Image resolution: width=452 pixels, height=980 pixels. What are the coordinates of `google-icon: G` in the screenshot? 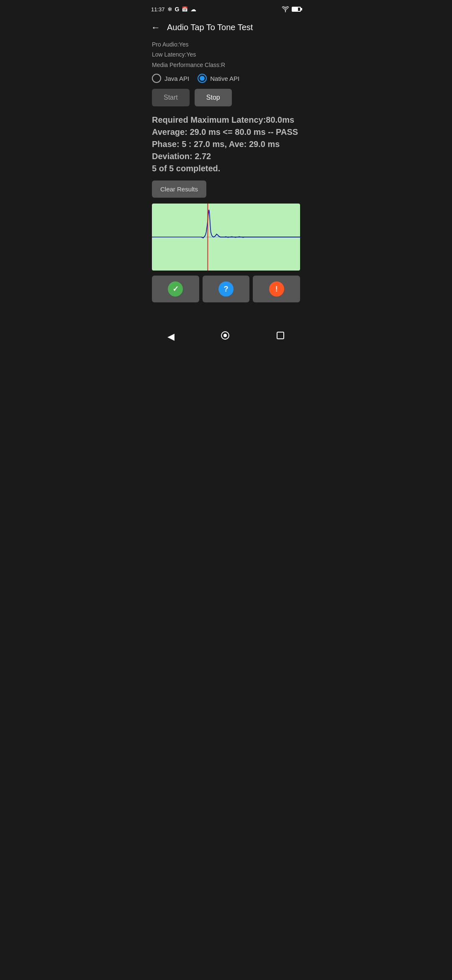 It's located at (177, 9).